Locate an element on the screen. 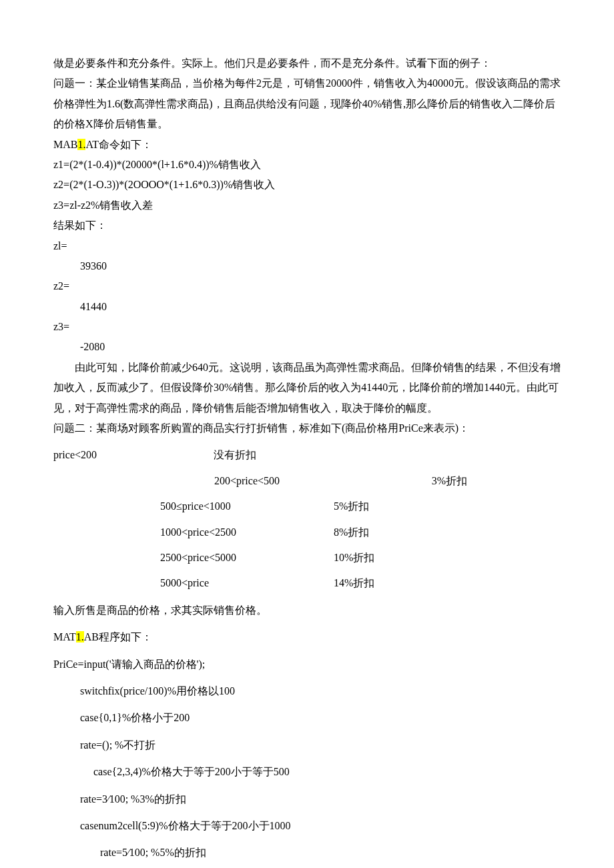  code-line: zl= is located at coordinates (307, 246).